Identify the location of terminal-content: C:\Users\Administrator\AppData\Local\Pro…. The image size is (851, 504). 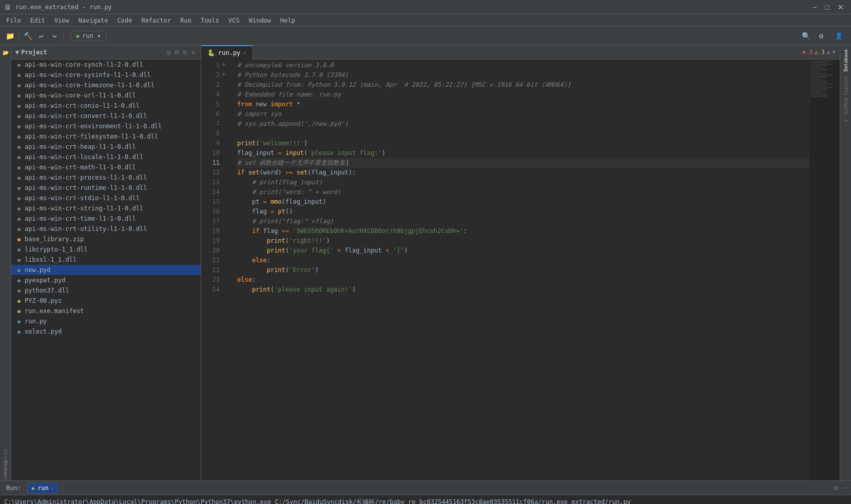
(425, 500).